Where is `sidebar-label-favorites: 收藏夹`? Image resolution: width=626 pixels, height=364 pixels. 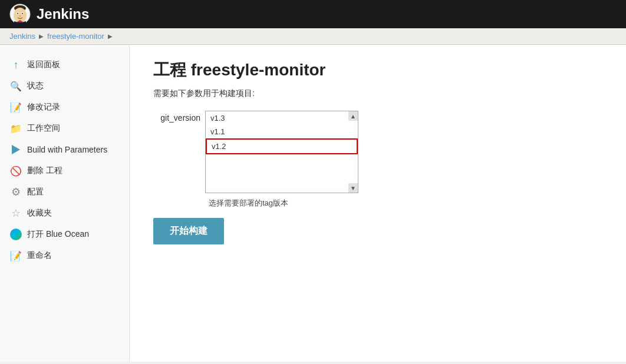
sidebar-label-favorites: 收藏夹 is located at coordinates (39, 213).